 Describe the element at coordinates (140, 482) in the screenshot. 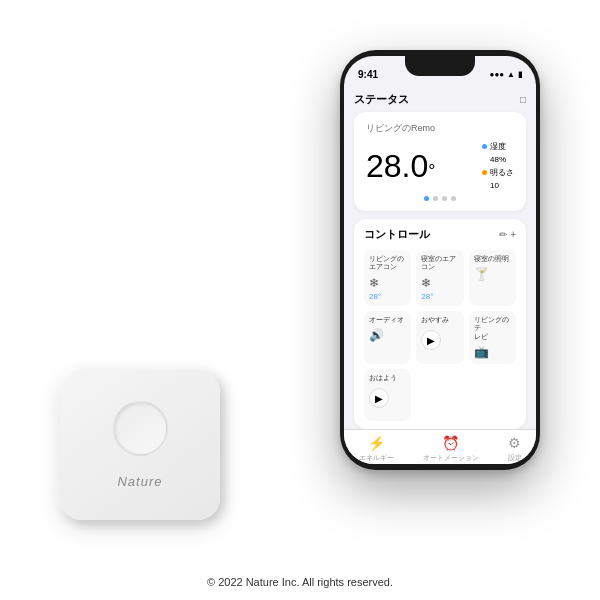

I see `device-brand-label: Nature` at that location.